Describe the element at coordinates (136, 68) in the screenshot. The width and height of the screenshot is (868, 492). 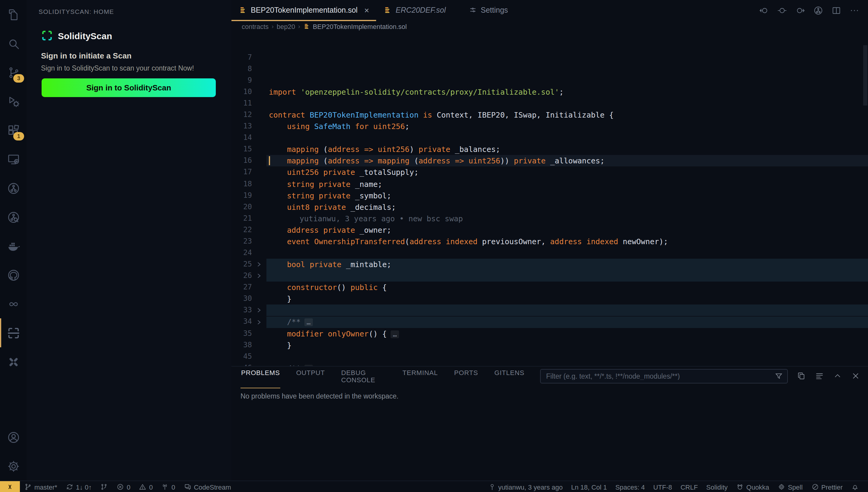
I see `signin-subheading: Sign in to SolidityScan to scan your con…` at that location.